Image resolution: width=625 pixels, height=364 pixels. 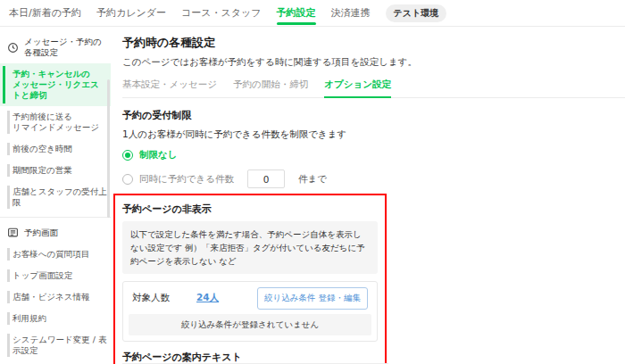 I want to click on radio-row-limit-count: 同時に予約できる件数 件まで, so click(x=254, y=178).